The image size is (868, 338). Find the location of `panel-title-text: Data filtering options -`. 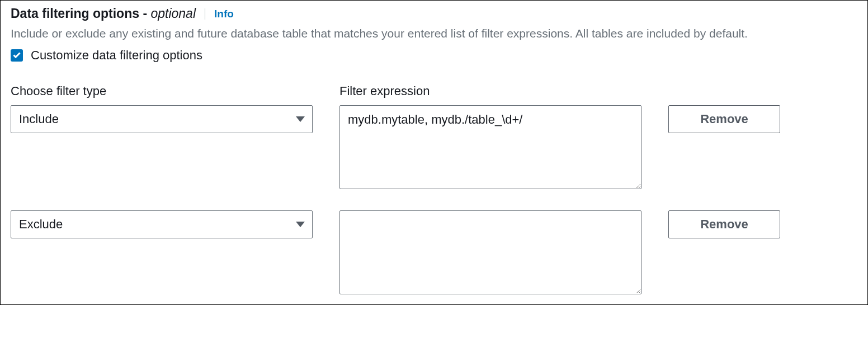

panel-title-text: Data filtering options - is located at coordinates (81, 13).